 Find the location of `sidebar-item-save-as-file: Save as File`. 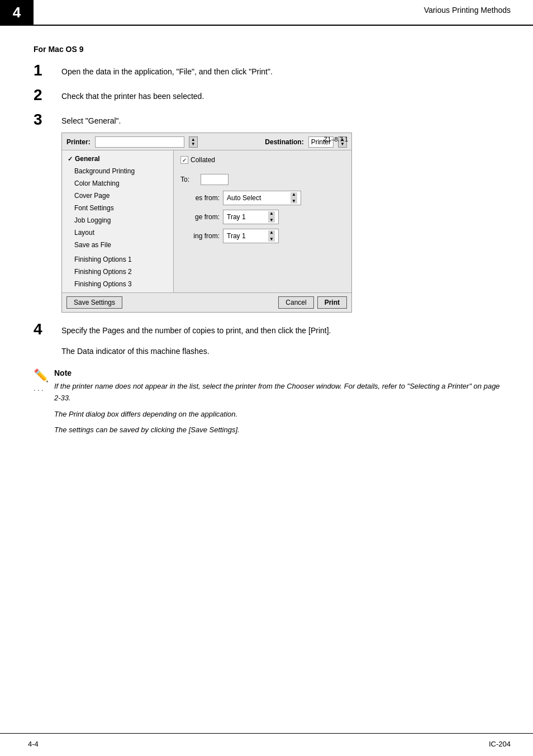

sidebar-item-save-as-file: Save as File is located at coordinates (117, 245).